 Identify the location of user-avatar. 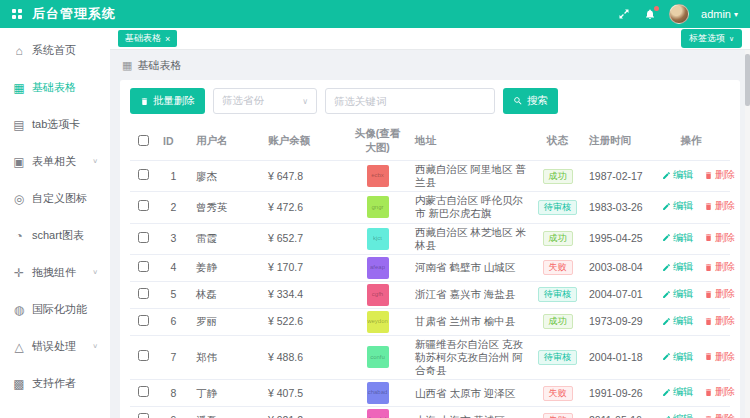
(679, 14).